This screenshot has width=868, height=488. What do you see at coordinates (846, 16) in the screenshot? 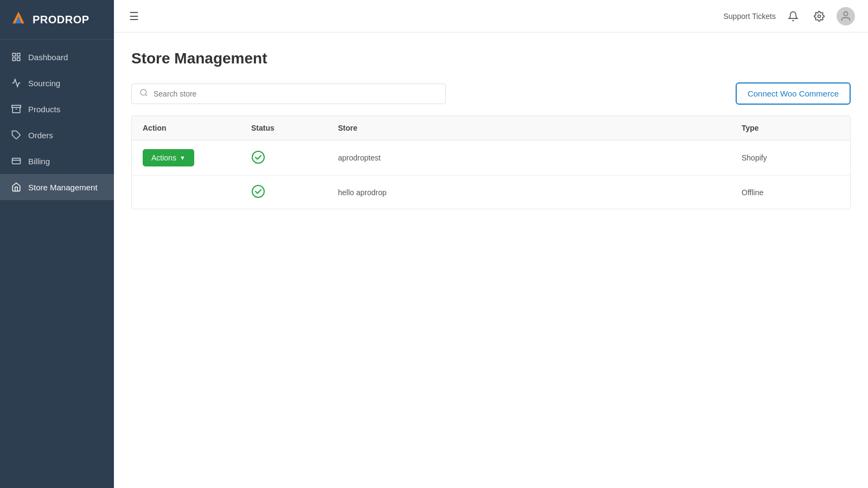
I see `user-avatar` at bounding box center [846, 16].